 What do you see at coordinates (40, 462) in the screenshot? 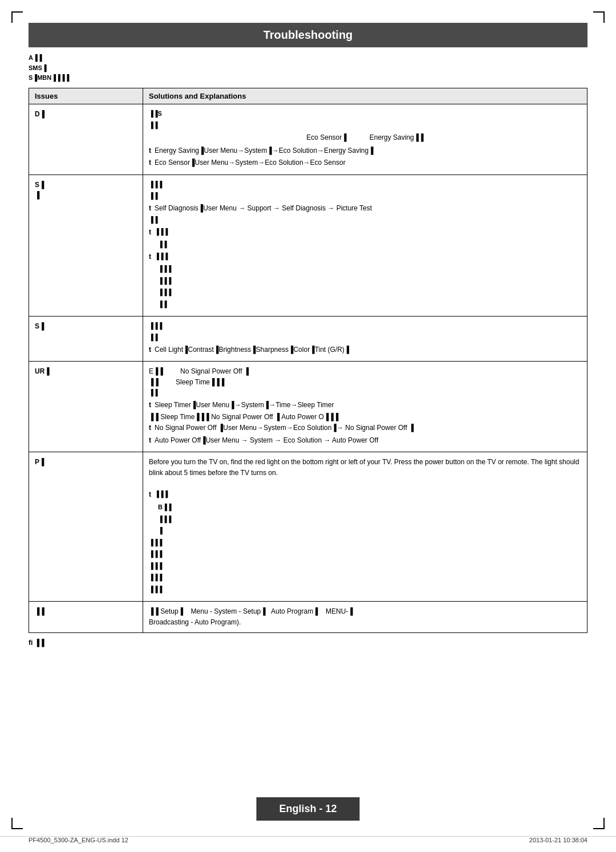
I see `issue-text-5: P▐` at bounding box center [40, 462].